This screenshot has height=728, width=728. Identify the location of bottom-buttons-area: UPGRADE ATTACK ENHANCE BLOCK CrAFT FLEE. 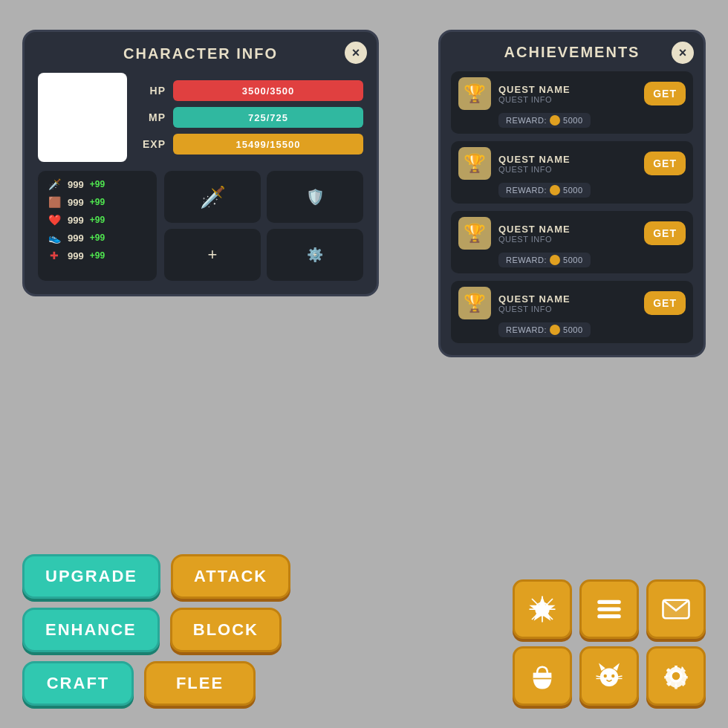
(156, 630).